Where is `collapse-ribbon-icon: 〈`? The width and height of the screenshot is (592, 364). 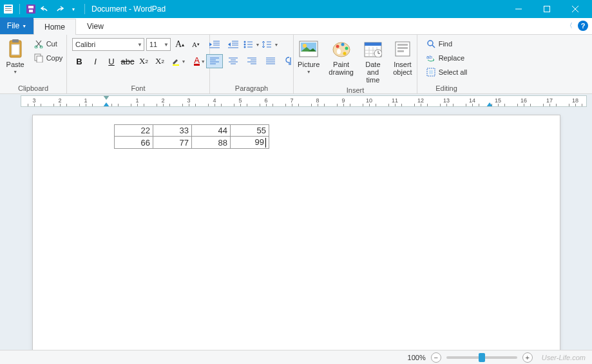 collapse-ribbon-icon: 〈 is located at coordinates (569, 26).